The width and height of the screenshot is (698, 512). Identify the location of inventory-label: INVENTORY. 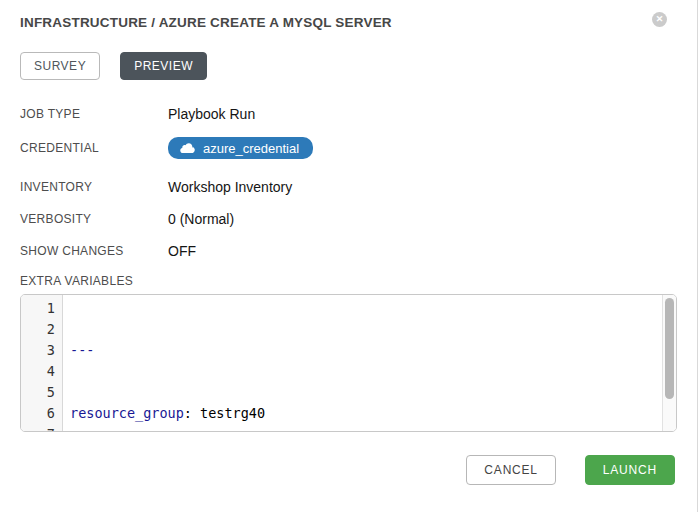
(94, 187).